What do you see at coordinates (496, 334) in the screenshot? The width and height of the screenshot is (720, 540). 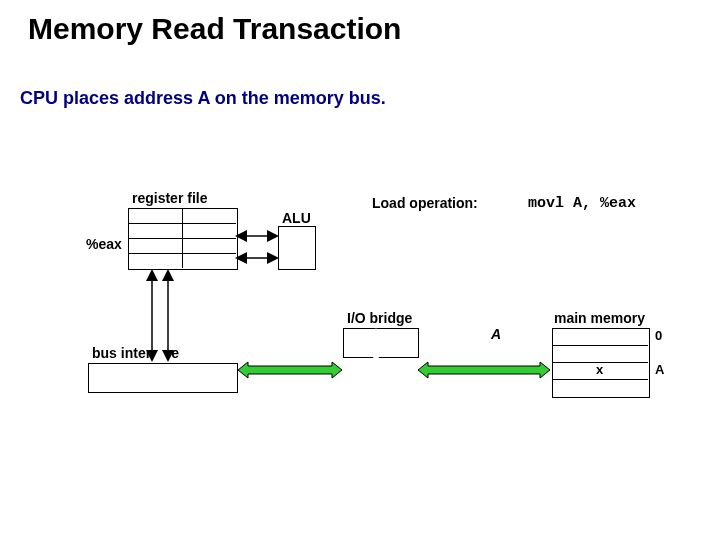 I see `bus-value-a: A` at bounding box center [496, 334].